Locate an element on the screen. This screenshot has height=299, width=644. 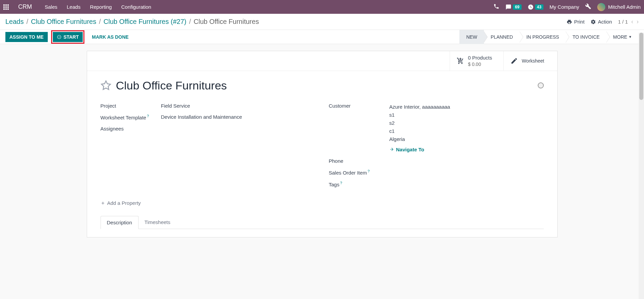
pencil-icon is located at coordinates (514, 61).